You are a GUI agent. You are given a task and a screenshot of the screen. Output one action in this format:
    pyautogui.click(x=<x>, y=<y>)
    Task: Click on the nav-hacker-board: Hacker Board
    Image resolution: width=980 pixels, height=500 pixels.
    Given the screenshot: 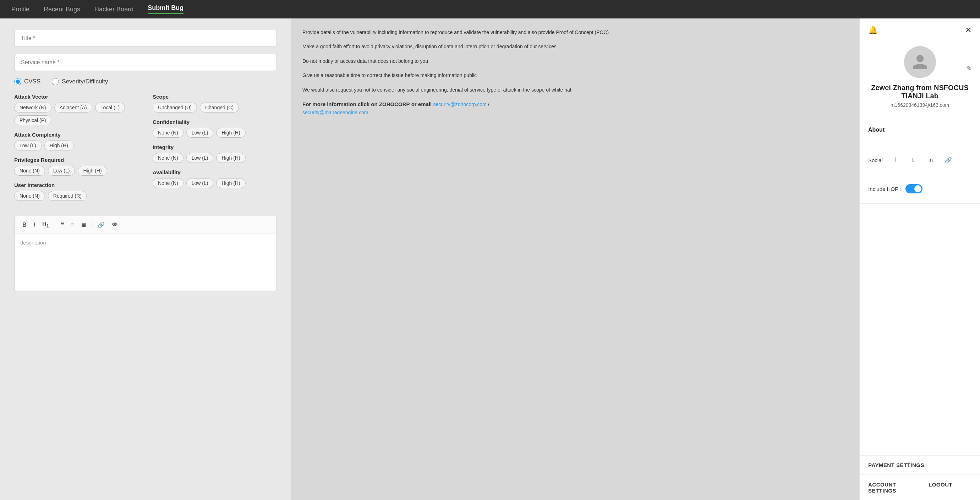 What is the action you would take?
    pyautogui.click(x=114, y=10)
    